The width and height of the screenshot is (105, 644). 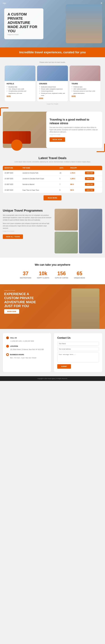 What do you see at coordinates (27, 218) in the screenshot?
I see `programs-text1: Sed ut perspiciatis unde omnis iste natu…` at bounding box center [27, 218].